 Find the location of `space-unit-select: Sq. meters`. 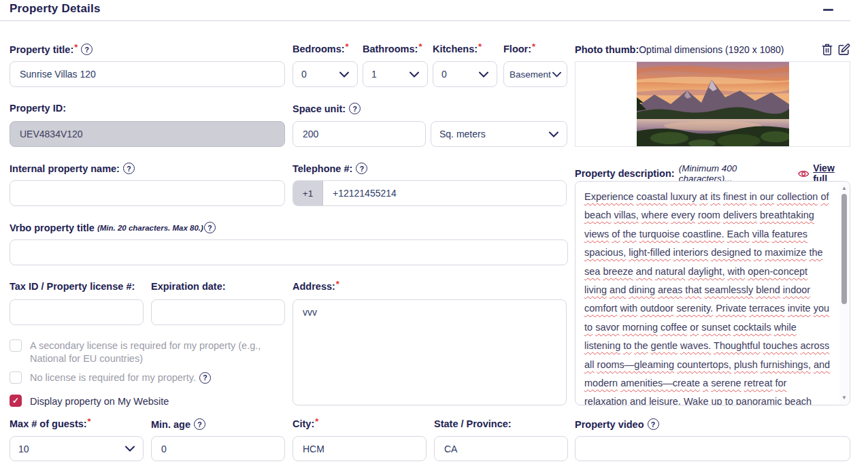

space-unit-select: Sq. meters is located at coordinates (499, 134).